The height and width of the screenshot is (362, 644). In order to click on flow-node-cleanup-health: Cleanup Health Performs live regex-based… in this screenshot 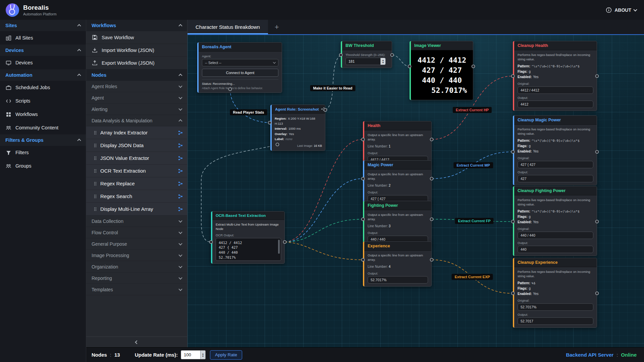, I will do `click(555, 76)`.